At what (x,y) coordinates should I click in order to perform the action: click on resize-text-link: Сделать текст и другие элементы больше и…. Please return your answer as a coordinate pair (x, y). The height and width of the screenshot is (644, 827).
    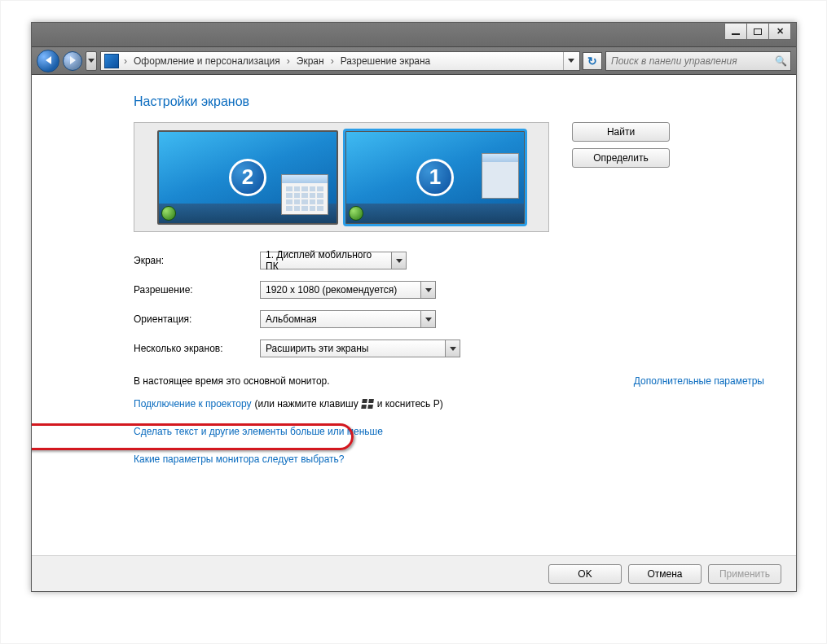
    Looking at the image, I should click on (258, 432).